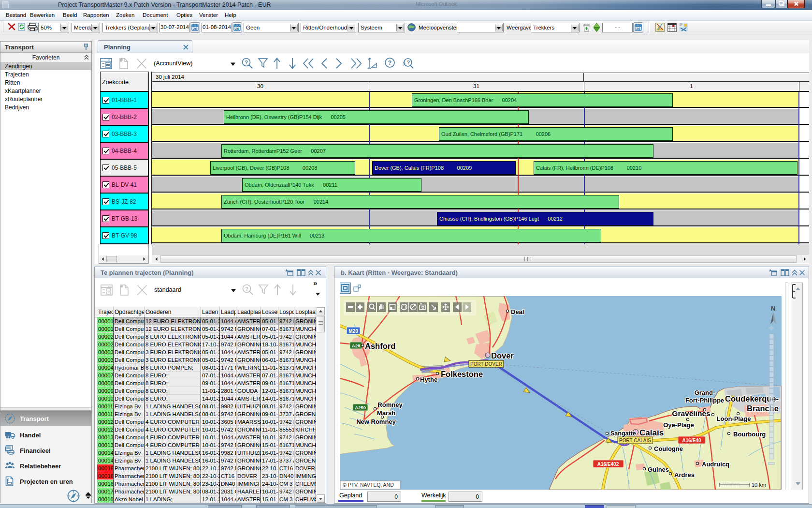 The image size is (812, 508). Describe the element at coordinates (705, 401) in the screenshot. I see `svg-text: Fort-Philippe` at that location.